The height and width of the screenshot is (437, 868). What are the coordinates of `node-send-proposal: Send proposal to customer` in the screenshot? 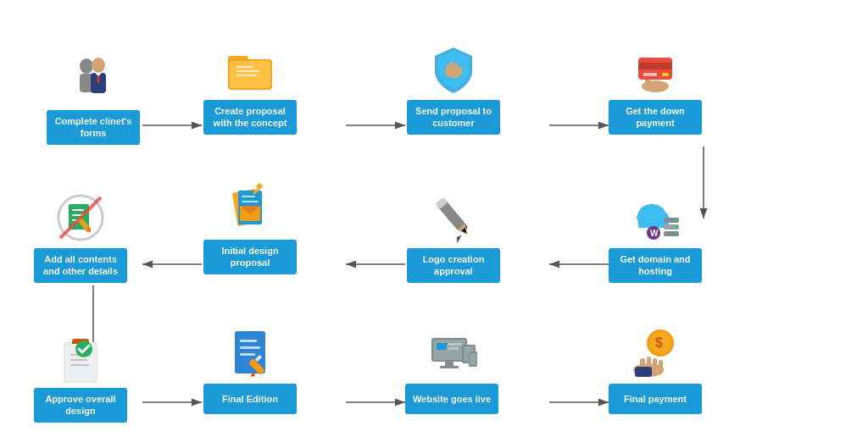 It's located at (453, 88).